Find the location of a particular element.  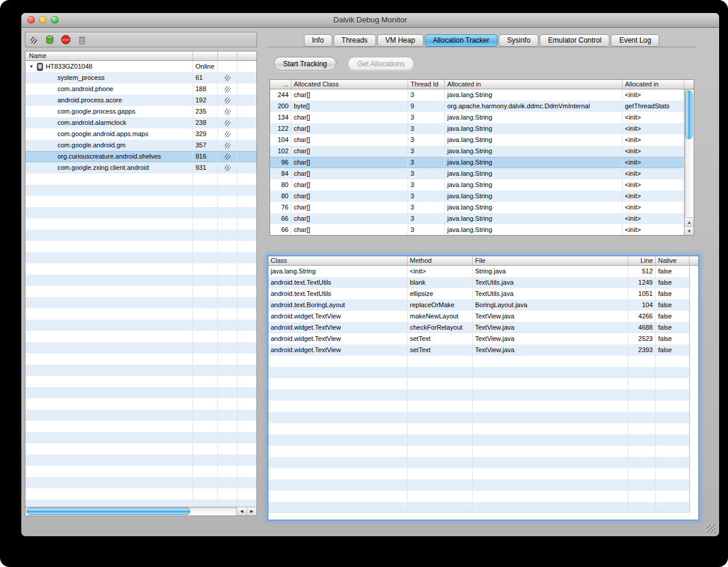

process-row: system_process61 is located at coordinates (141, 78).